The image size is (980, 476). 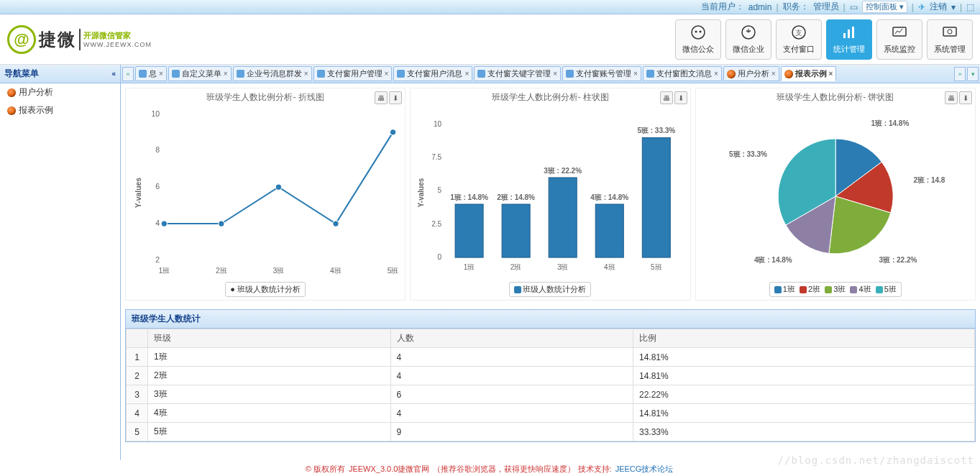 What do you see at coordinates (200, 73) in the screenshot?
I see `tab-自定义菜单: 自定义菜单×` at bounding box center [200, 73].